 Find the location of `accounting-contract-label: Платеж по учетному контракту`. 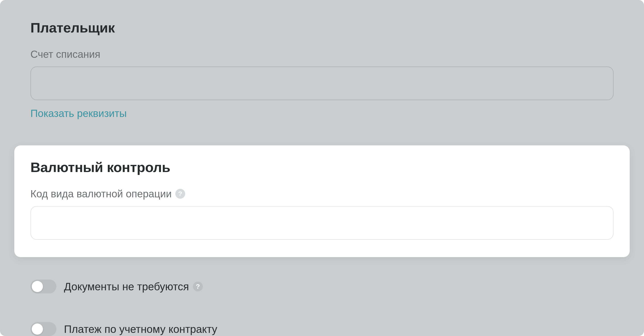

accounting-contract-label: Платеж по учетному контракту is located at coordinates (140, 329).